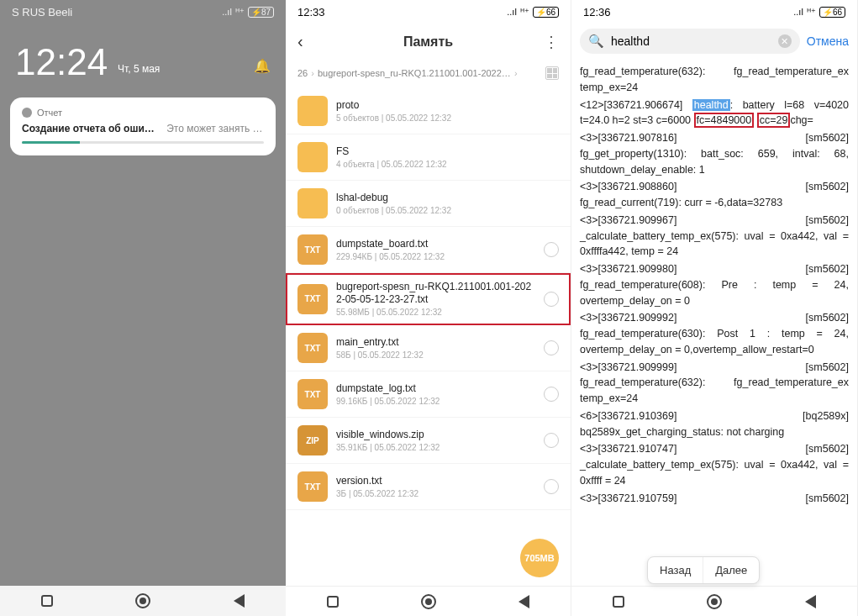 This screenshot has height=616, width=858. What do you see at coordinates (447, 165) in the screenshot?
I see `file-meta: 4 объекта | 05.05.2022 12:32` at bounding box center [447, 165].